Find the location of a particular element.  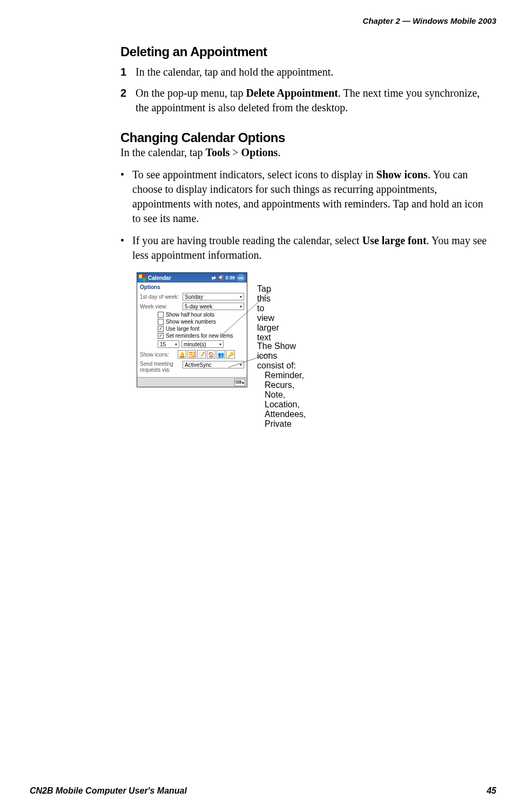

cb-label: Show week numbers is located at coordinates (191, 322).